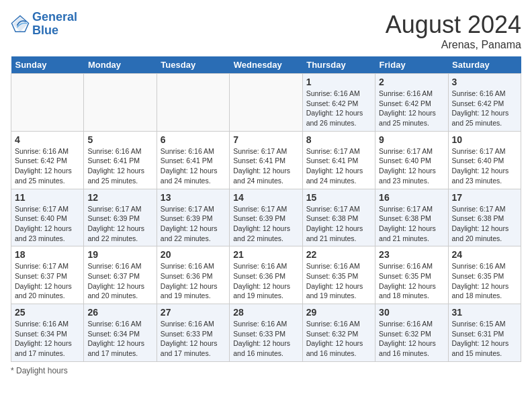 The width and height of the screenshot is (532, 411). I want to click on calendar-cell: 10Sunrise: 6:17 AM Sunset: 6:40 PM Dayli…, so click(484, 160).